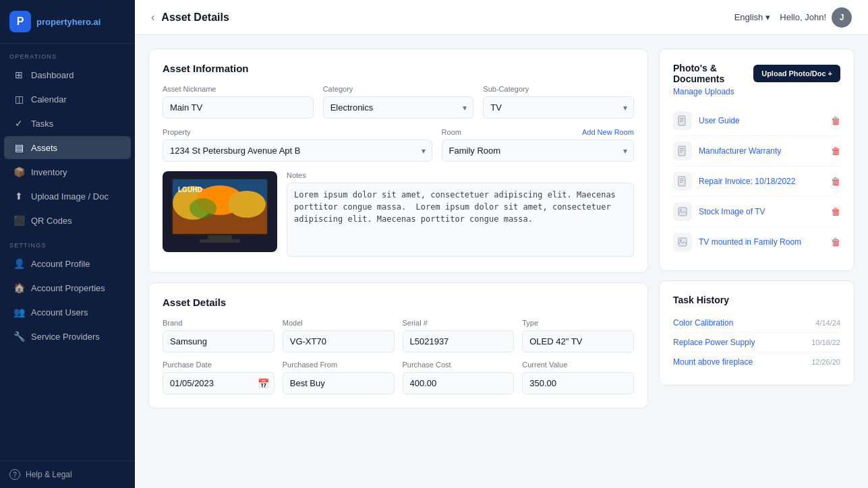 This screenshot has width=868, height=488. Describe the element at coordinates (196, 18) in the screenshot. I see `page-title: Asset Details` at that location.